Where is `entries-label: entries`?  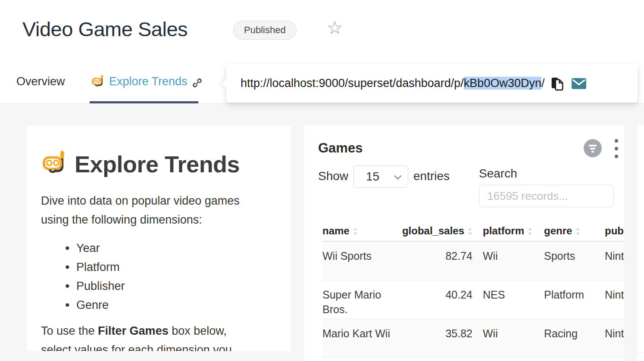 entries-label: entries is located at coordinates (431, 176).